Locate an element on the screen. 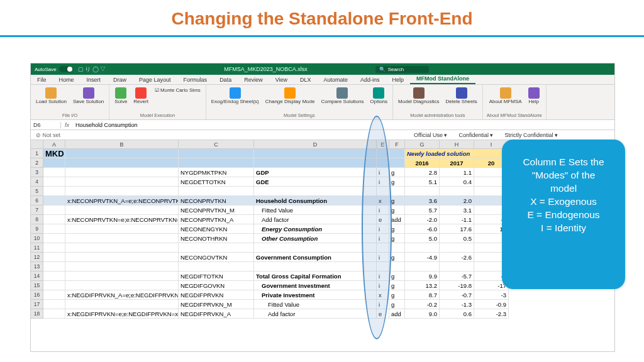 The image size is (644, 362). col-header: E is located at coordinates (383, 145).